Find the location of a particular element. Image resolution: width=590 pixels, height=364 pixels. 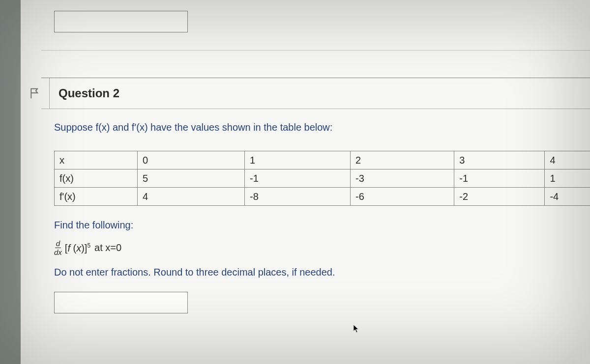

prev-answer-input is located at coordinates (121, 22).